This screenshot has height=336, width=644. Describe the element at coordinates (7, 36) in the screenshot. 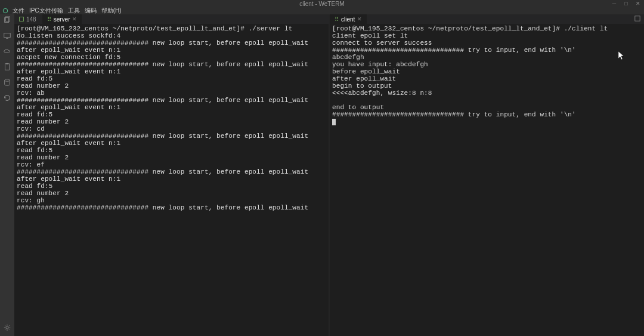

I see `monitor-icon` at that location.